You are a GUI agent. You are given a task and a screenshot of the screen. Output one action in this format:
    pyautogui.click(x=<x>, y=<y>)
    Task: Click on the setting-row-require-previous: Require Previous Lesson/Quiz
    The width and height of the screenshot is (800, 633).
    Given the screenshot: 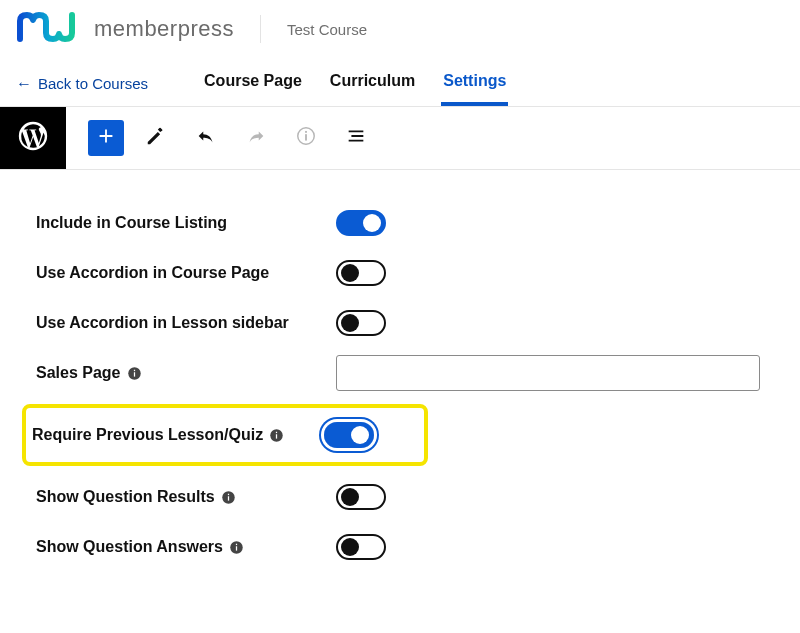 What is the action you would take?
    pyautogui.click(x=225, y=435)
    